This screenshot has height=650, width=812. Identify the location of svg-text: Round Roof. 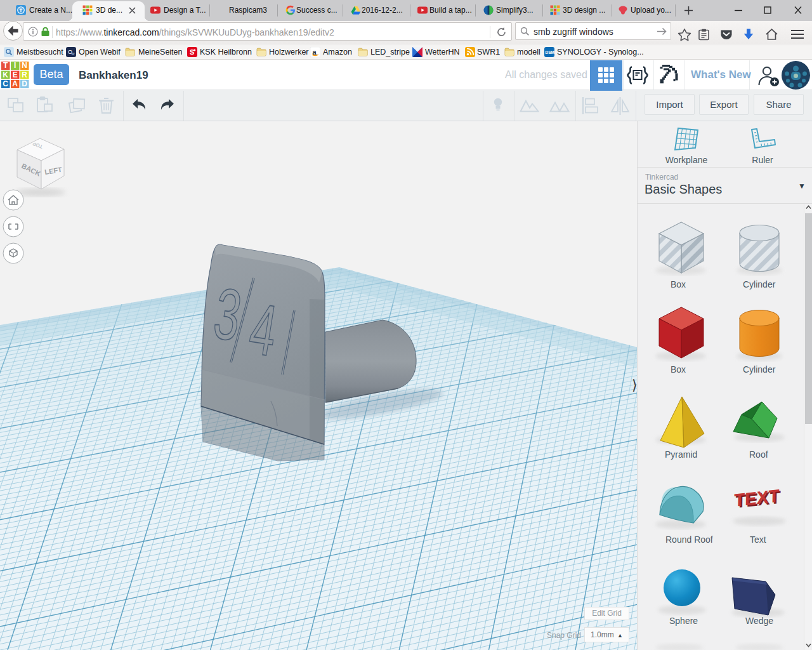
(689, 540).